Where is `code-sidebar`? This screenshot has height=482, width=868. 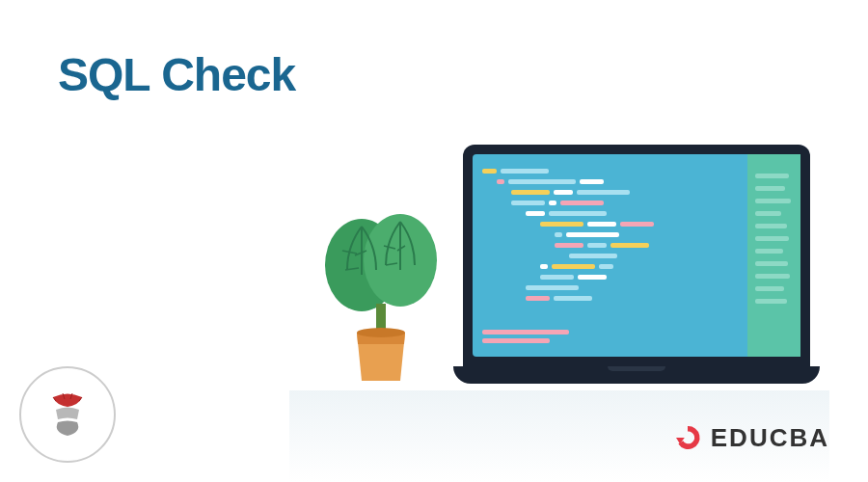 code-sidebar is located at coordinates (773, 255).